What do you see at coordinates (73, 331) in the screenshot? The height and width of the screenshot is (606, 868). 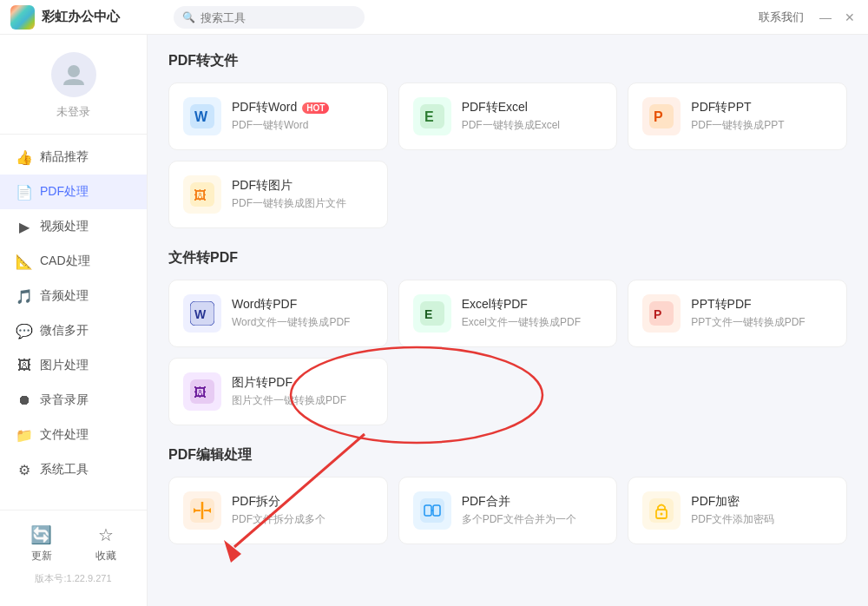 I see `nav-item-wechat: 💬 微信多开` at bounding box center [73, 331].